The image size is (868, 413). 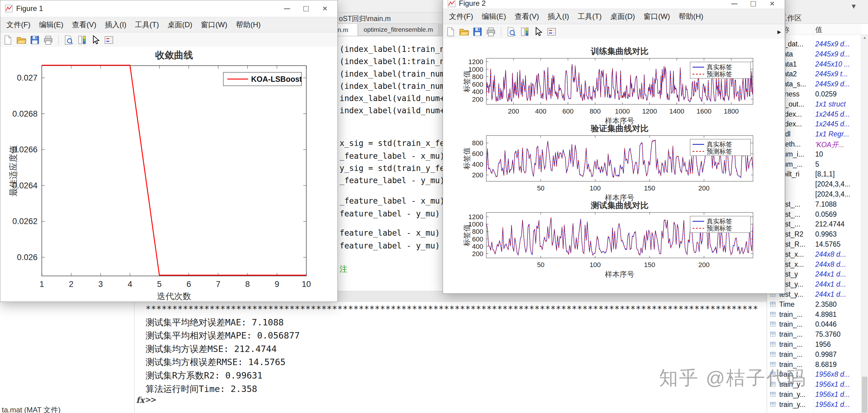 What do you see at coordinates (819, 30) in the screenshot?
I see `column-header-value: 值` at bounding box center [819, 30].